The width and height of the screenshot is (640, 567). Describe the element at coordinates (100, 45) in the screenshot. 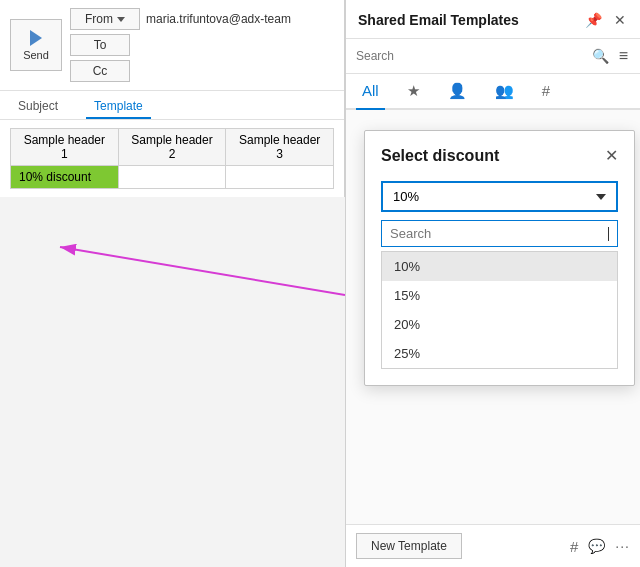

I see `to-label: To` at that location.